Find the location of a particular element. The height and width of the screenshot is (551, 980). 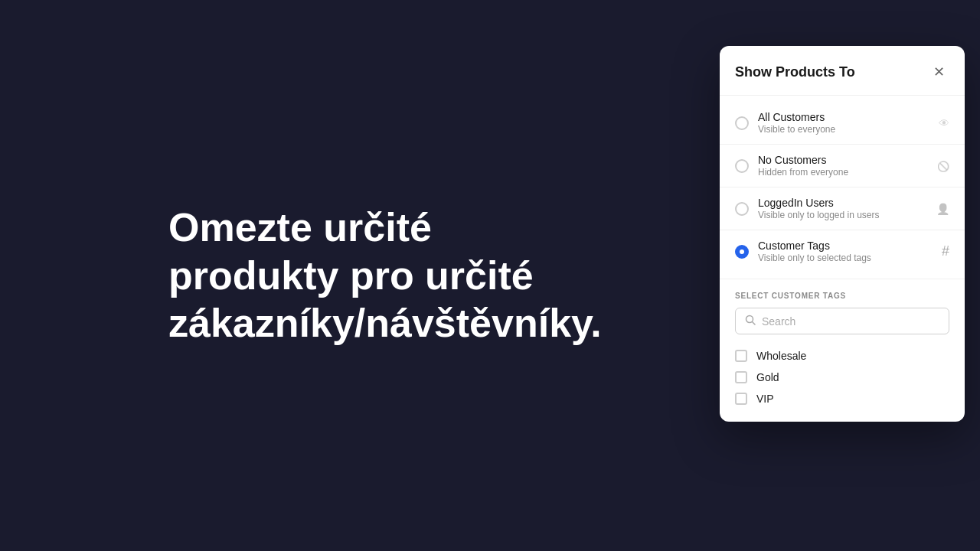

option-text-loggedin-users: LoggedIn Users Visible only to logged in… is located at coordinates (844, 208).